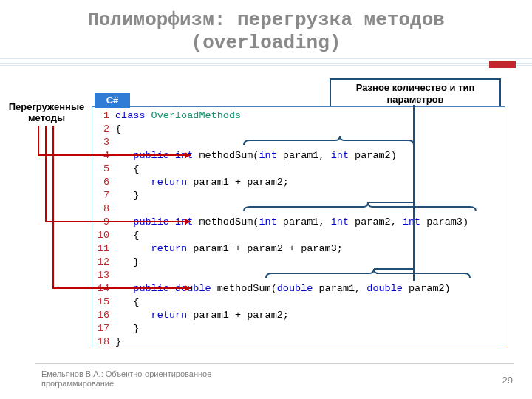 Image resolution: width=532 pixels, height=399 pixels. Describe the element at coordinates (282, 209) in the screenshot. I see `code-line: 8` at that location.